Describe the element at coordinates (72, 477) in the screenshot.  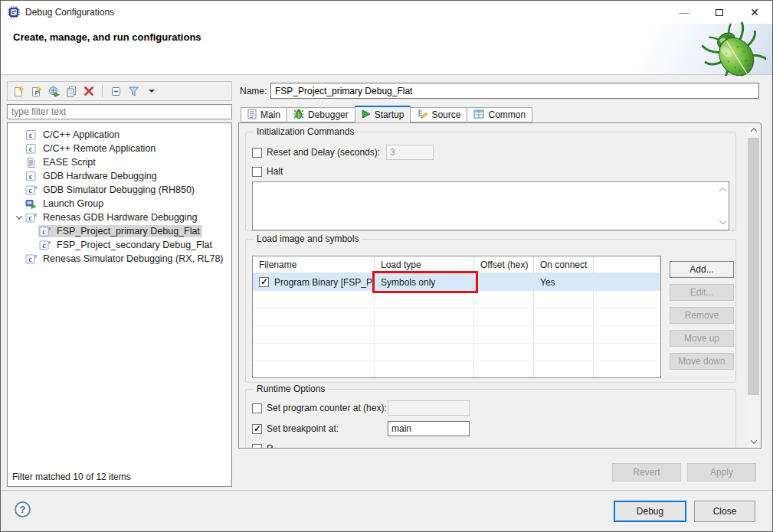
I see `filter-status: Filter matched 10 of 12 items` at that location.